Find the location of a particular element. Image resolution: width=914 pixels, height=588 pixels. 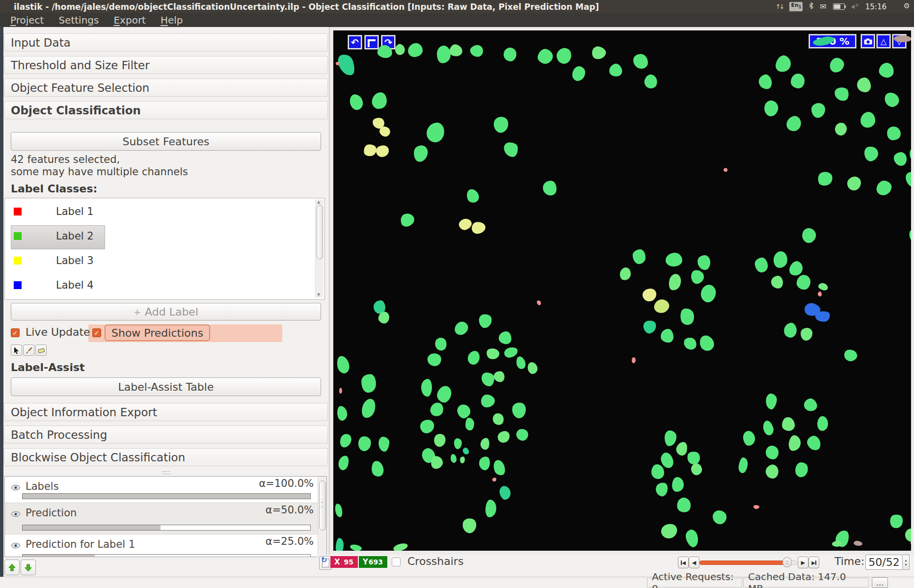

mail-icon: ✉ is located at coordinates (823, 7).